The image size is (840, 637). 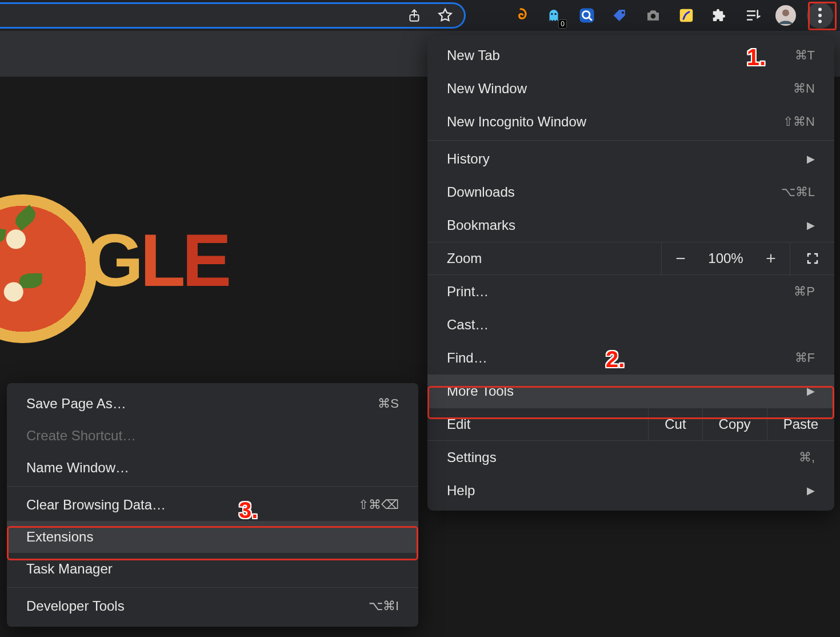 I want to click on extensions-puzzle-icon, so click(x=719, y=15).